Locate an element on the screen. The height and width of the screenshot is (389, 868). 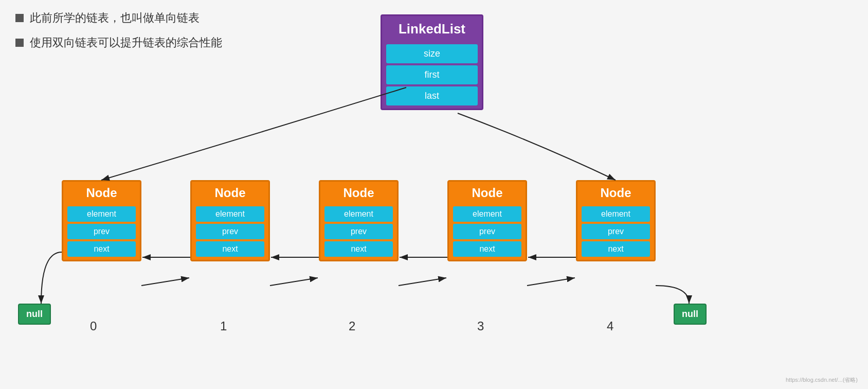
watermark: https://blog.csdn.net/...(省略) is located at coordinates (822, 380).